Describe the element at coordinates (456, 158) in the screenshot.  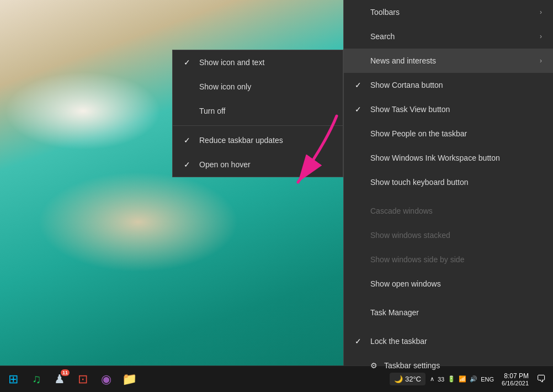
I see `label-ink: Show Windows Ink Workspace button` at that location.